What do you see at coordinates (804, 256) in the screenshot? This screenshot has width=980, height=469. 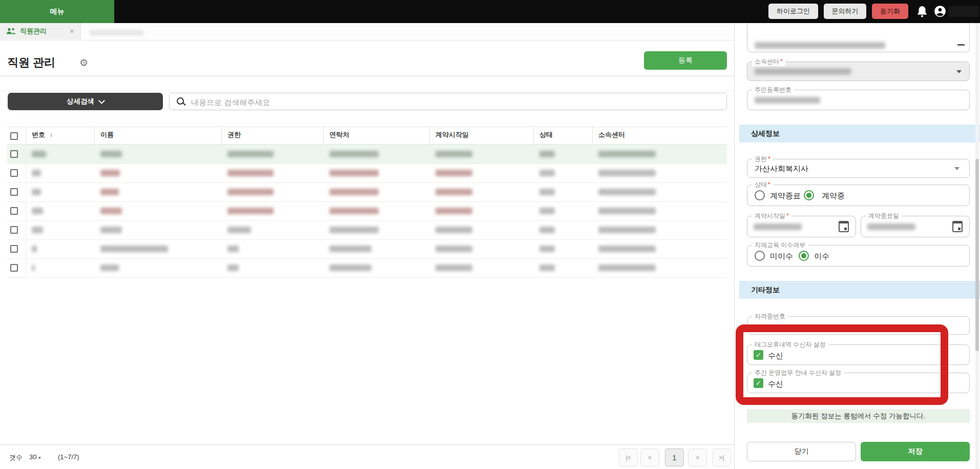 I see `radio-completed` at bounding box center [804, 256].